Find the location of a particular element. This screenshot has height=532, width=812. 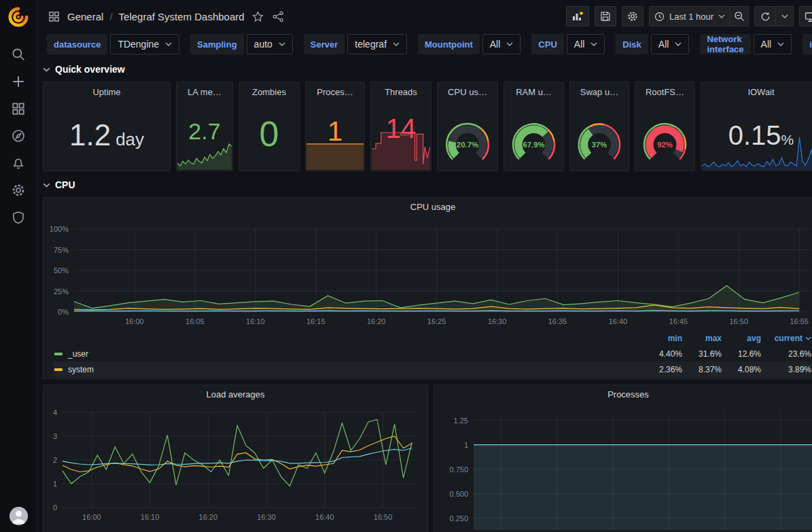

svg-text: 75% is located at coordinates (61, 250).